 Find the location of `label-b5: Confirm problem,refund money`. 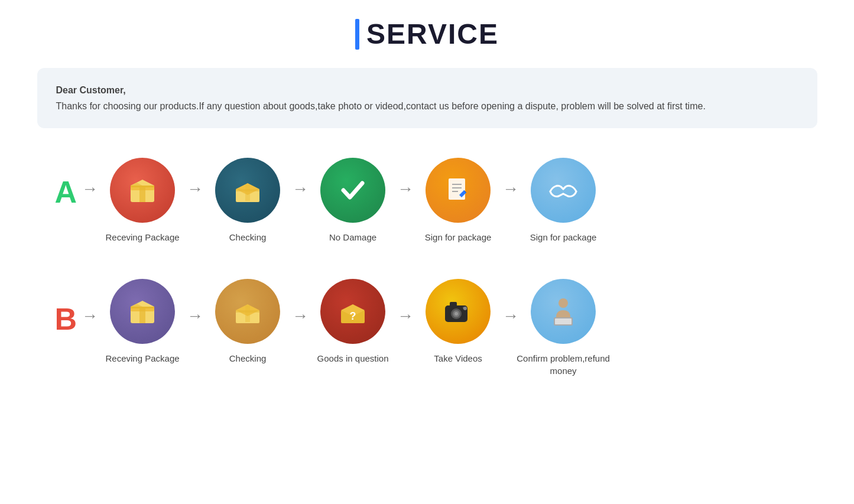

label-b5: Confirm problem,refund money is located at coordinates (563, 365).